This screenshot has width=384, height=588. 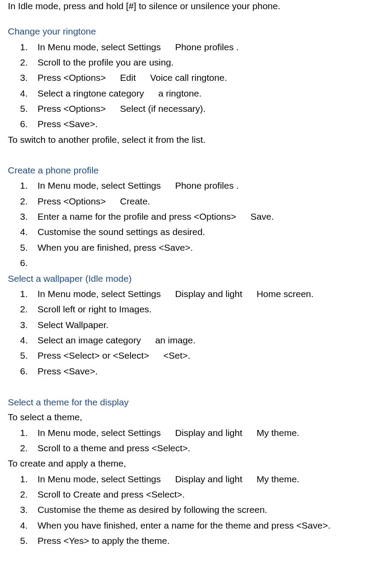 What do you see at coordinates (196, 402) in the screenshot?
I see `heading-select-theme: Select a theme for the display` at bounding box center [196, 402].